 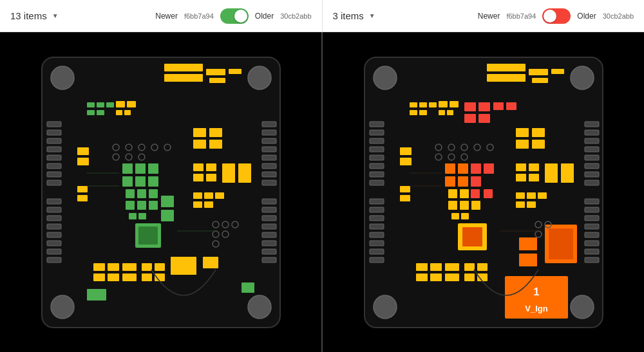 I want to click on left-older-label: Older, so click(x=264, y=16).